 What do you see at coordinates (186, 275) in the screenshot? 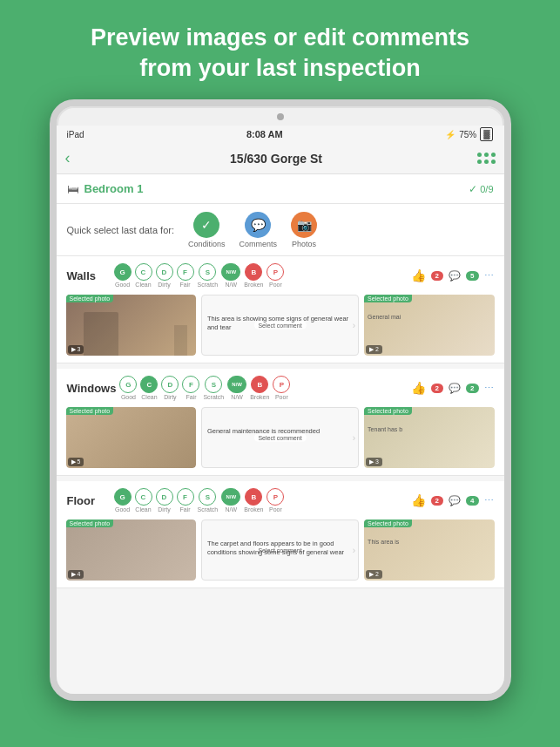
I see `pill-fair: F Fair` at bounding box center [186, 275].